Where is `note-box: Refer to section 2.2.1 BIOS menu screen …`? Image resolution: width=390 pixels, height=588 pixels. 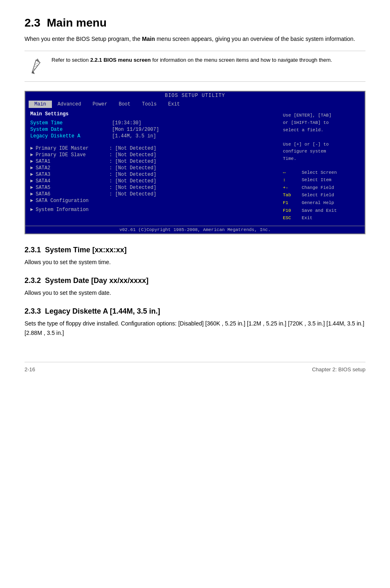
note-box: Refer to section 2.2.1 BIOS menu screen … is located at coordinates (195, 66).